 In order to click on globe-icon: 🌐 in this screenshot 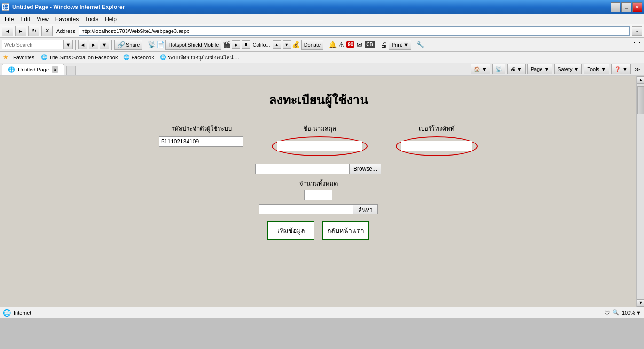, I will do `click(7, 313)`.